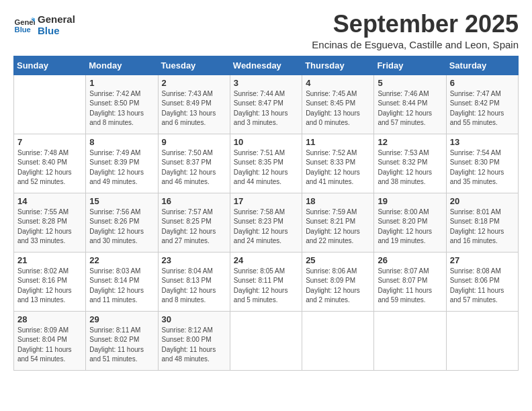 The height and width of the screenshot is (411, 532). What do you see at coordinates (266, 31) in the screenshot?
I see `page-header: General Blue General Blue September 2025…` at bounding box center [266, 31].